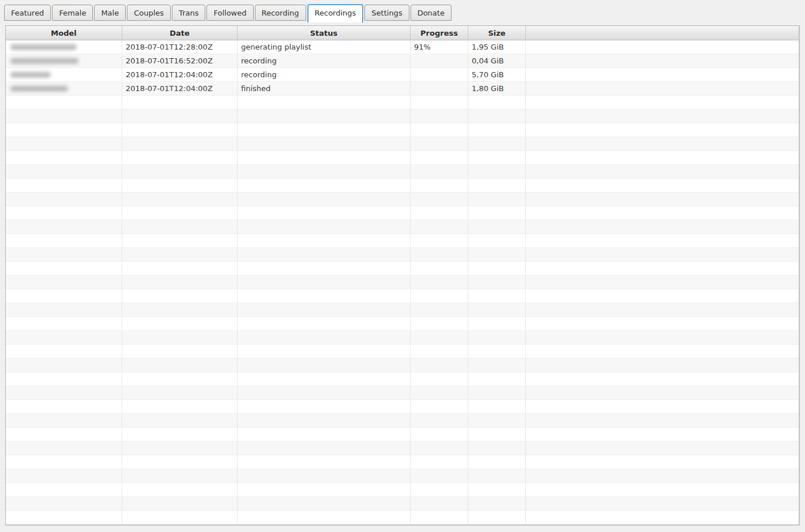  I want to click on tab-trans: Trans, so click(189, 13).